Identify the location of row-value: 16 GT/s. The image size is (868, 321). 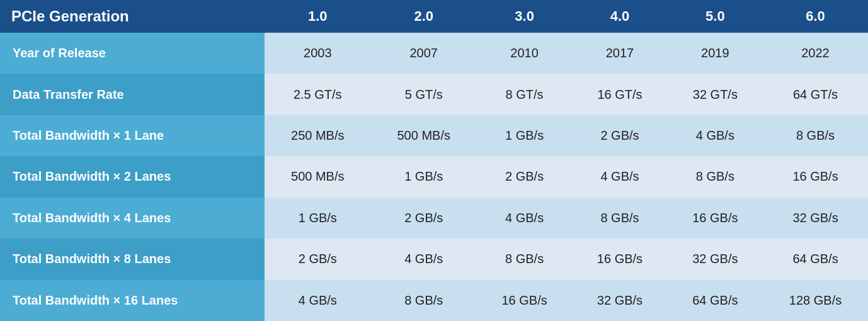
(620, 94).